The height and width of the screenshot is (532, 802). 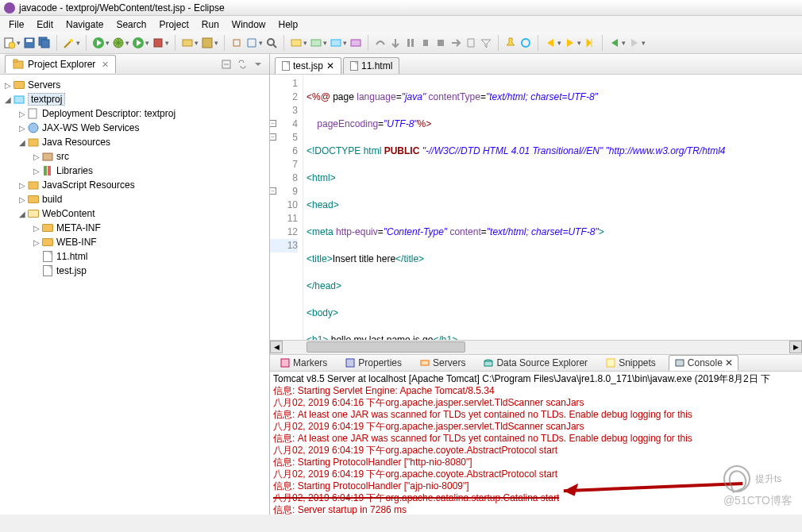 I want to click on step-return-icon, so click(x=456, y=43).